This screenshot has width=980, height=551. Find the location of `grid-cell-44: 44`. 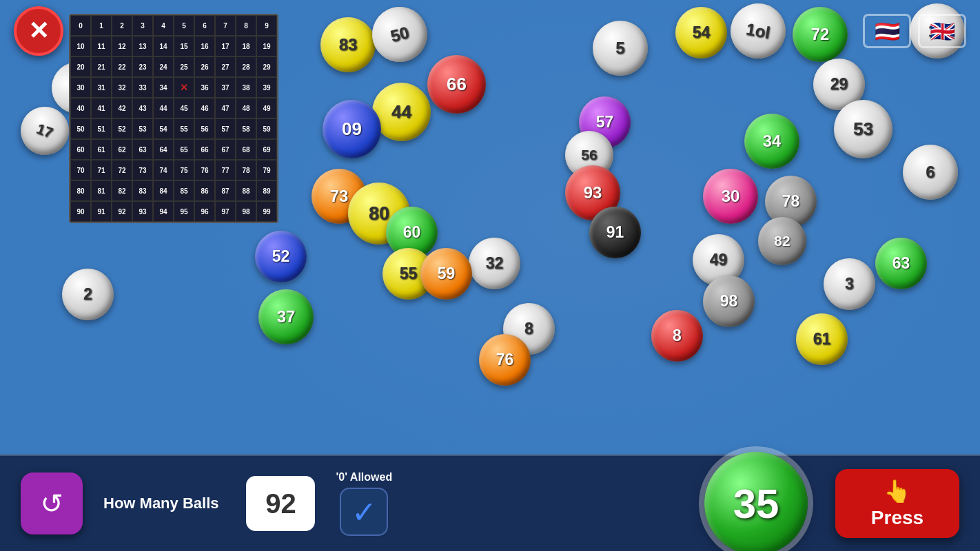

grid-cell-44: 44 is located at coordinates (163, 108).